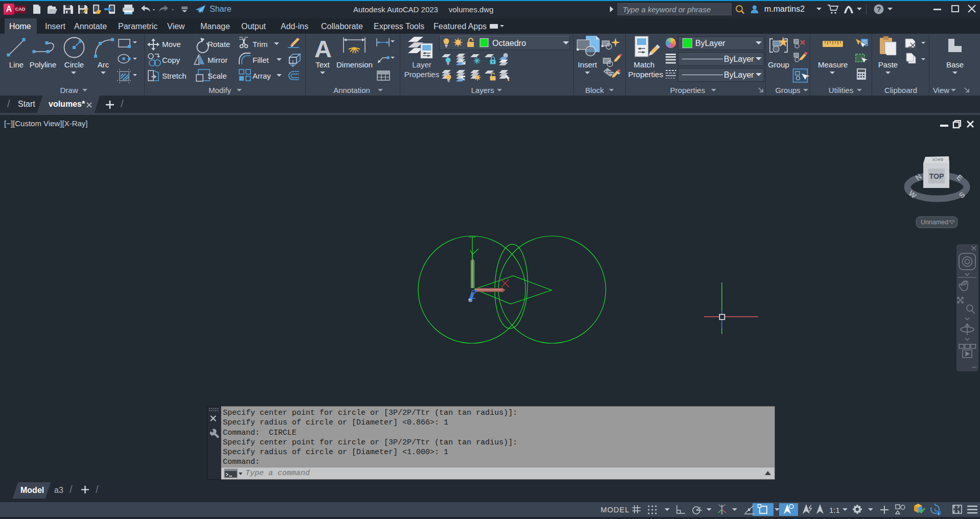 The height and width of the screenshot is (519, 980). Describe the element at coordinates (937, 159) in the screenshot. I see `svg-text: BACK` at that location.